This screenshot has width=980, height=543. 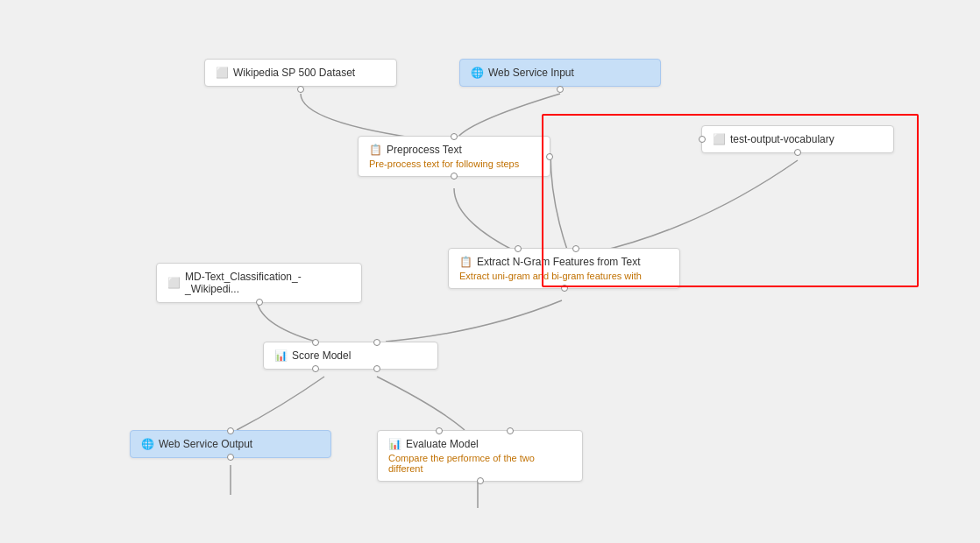 I want to click on web-service-output-node: 🌐 Web Service Output, so click(x=231, y=444).